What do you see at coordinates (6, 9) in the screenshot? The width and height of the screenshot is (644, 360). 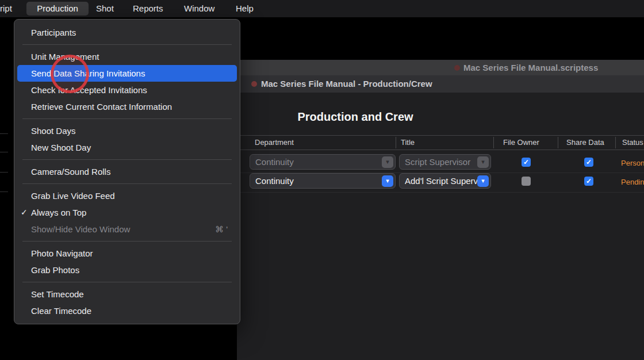 I see `menu-item-script-partial: ript` at bounding box center [6, 9].